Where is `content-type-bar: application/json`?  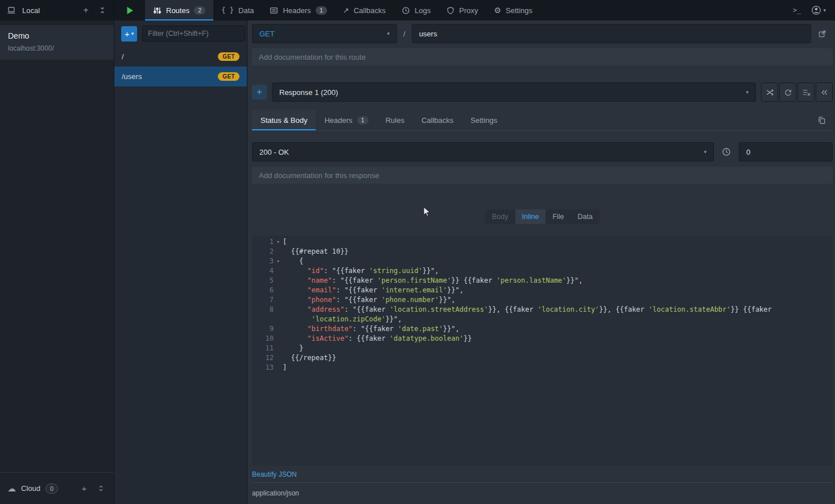 content-type-bar: application/json is located at coordinates (543, 493).